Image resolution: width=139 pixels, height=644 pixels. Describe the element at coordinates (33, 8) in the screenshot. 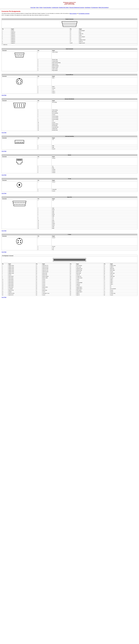

I see `nav-home: Home Page` at that location.